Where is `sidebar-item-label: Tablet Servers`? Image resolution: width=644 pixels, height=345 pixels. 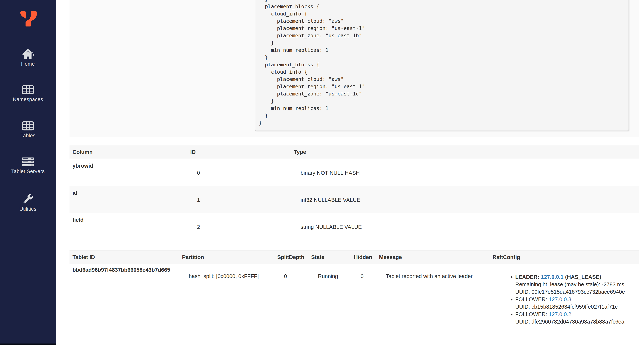
sidebar-item-label: Tablet Servers is located at coordinates (28, 172).